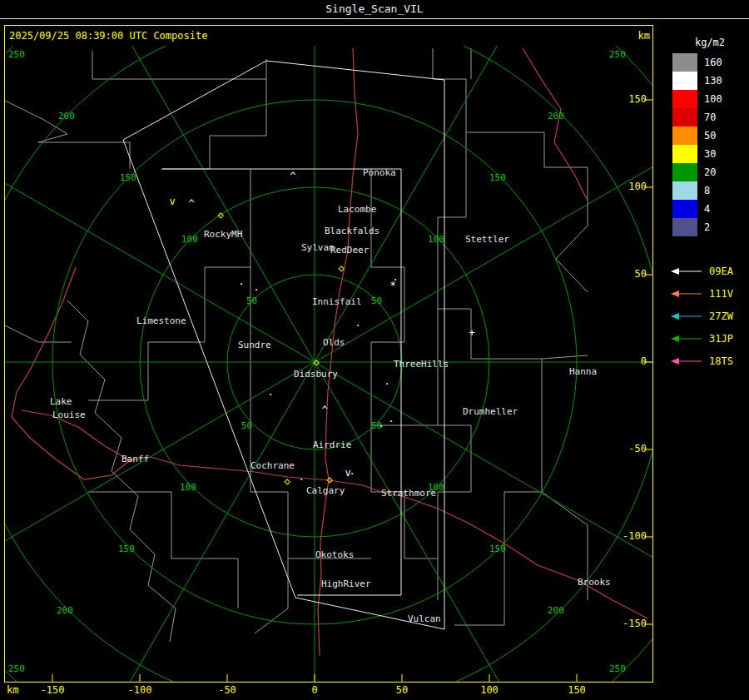 The height and width of the screenshot is (700, 749). I want to click on colorbar: 16013010070503020842, so click(697, 145).